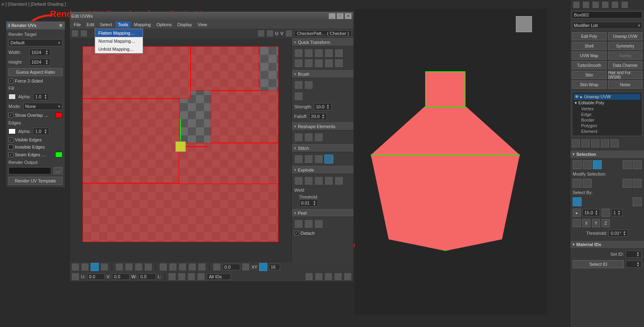 Image resolution: width=644 pixels, height=327 pixels. I want to click on force-2sided-checkbox: ✓Force 2-Sided, so click(35, 81).